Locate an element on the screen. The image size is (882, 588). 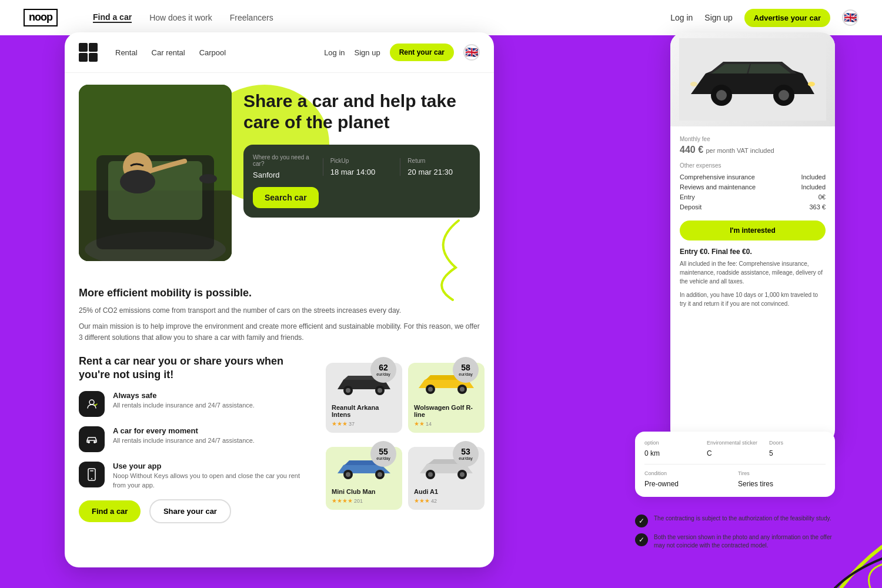
other-expenses-label: Other expenses is located at coordinates (753, 166).